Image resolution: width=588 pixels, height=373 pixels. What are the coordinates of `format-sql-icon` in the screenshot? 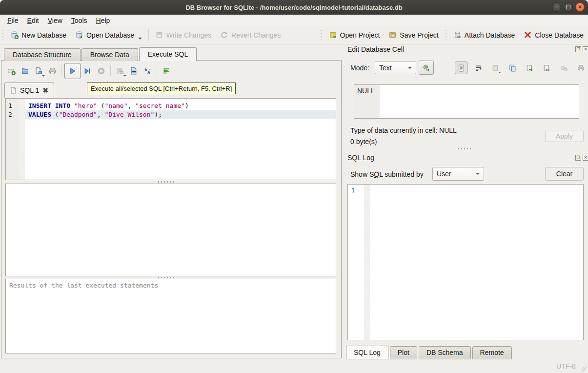 It's located at (166, 71).